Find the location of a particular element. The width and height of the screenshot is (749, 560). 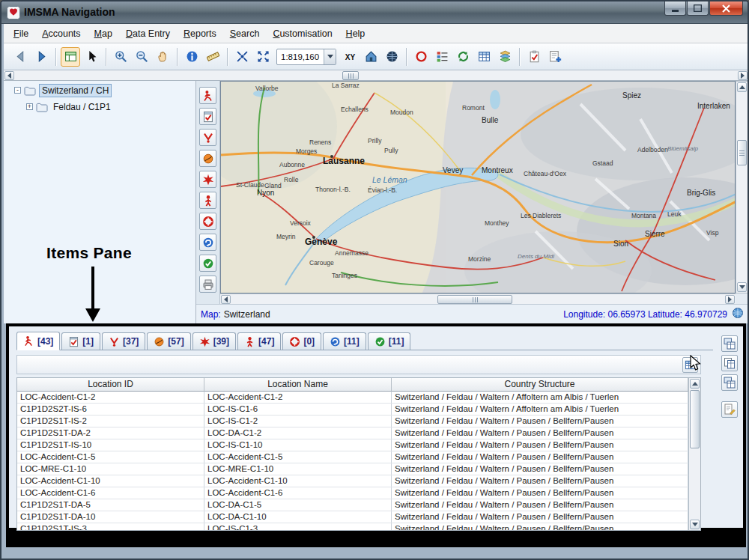

column-header-location-name: Location Name is located at coordinates (298, 385).